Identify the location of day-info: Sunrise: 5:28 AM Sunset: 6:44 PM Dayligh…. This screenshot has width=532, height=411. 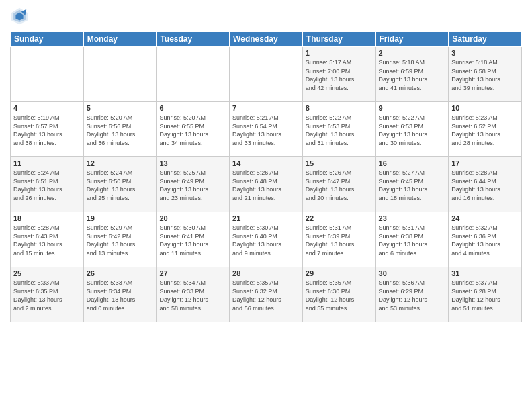
(485, 185).